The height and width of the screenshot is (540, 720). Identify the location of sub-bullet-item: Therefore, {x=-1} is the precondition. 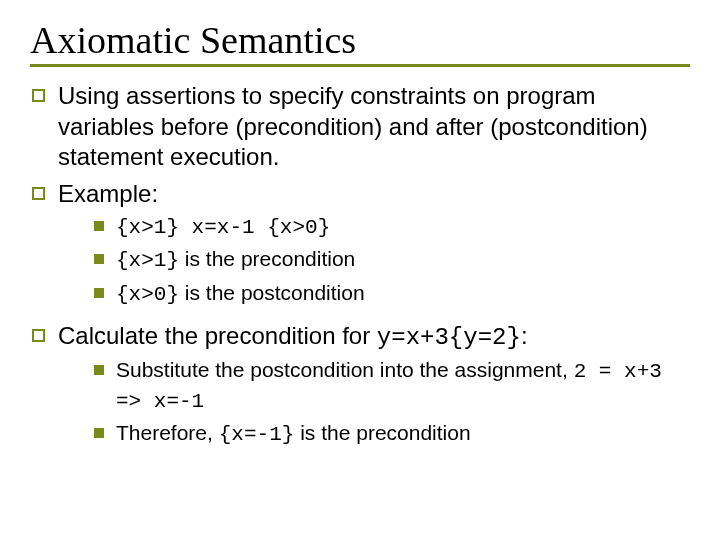
(391, 434).